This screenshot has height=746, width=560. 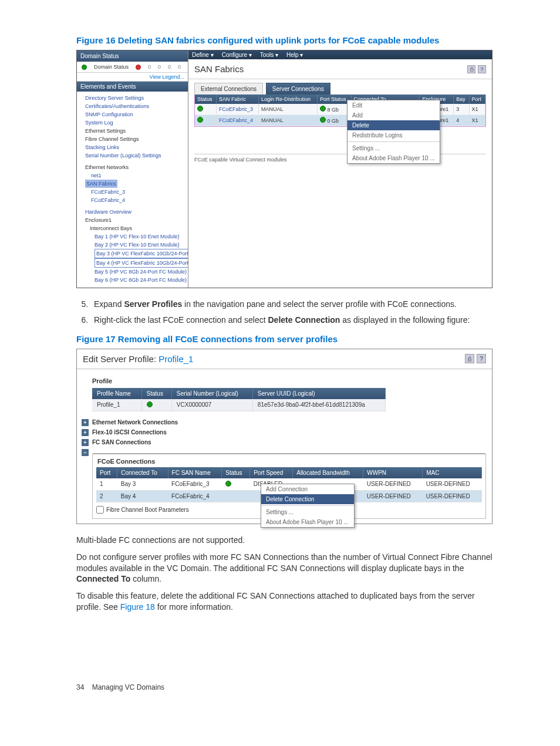 I want to click on td-sn: VCX0000007, so click(x=212, y=405).